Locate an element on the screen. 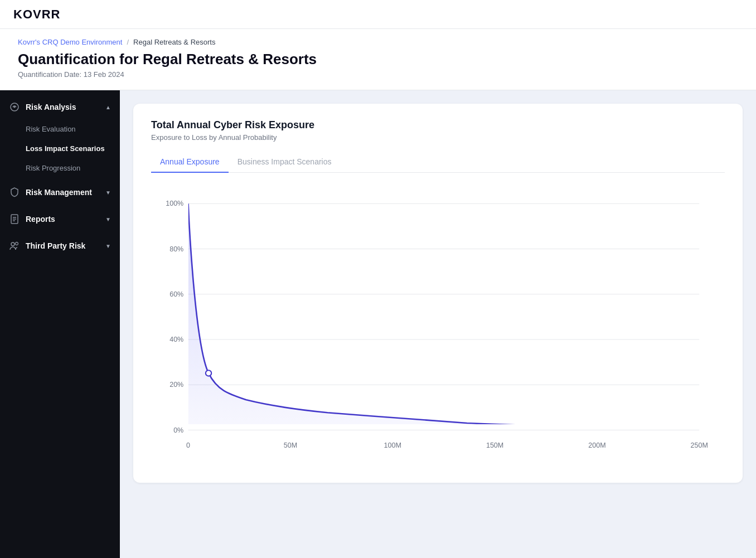 This screenshot has width=756, height=558. sidebar-section-risk-management: Risk Management ▼ is located at coordinates (60, 192).